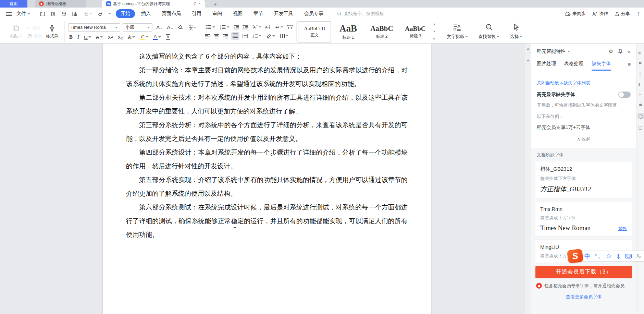 The height and width of the screenshot is (314, 644). I want to click on ribbon-tab-section: 章节, so click(258, 14).